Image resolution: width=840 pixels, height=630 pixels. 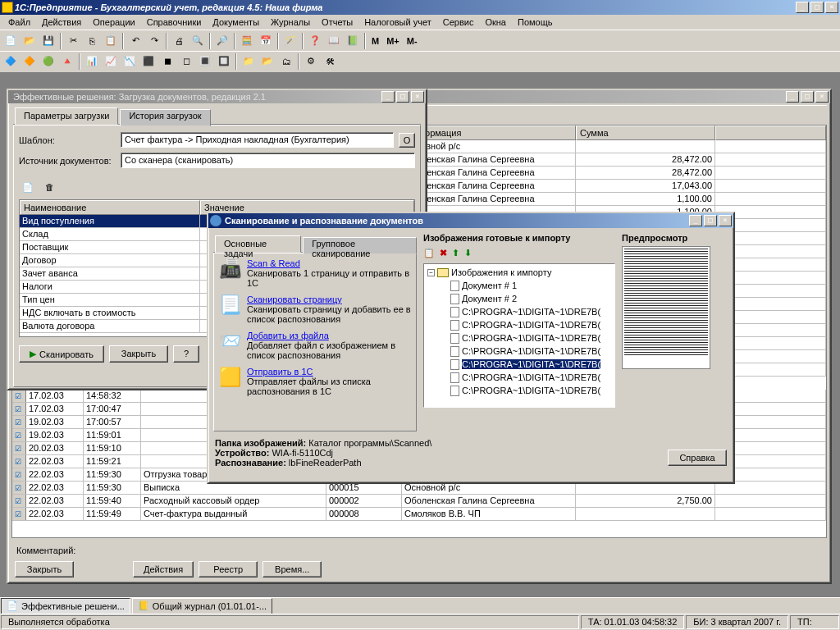 What do you see at coordinates (11, 62) in the screenshot?
I see `tb2-a-icon: 🔷` at bounding box center [11, 62].